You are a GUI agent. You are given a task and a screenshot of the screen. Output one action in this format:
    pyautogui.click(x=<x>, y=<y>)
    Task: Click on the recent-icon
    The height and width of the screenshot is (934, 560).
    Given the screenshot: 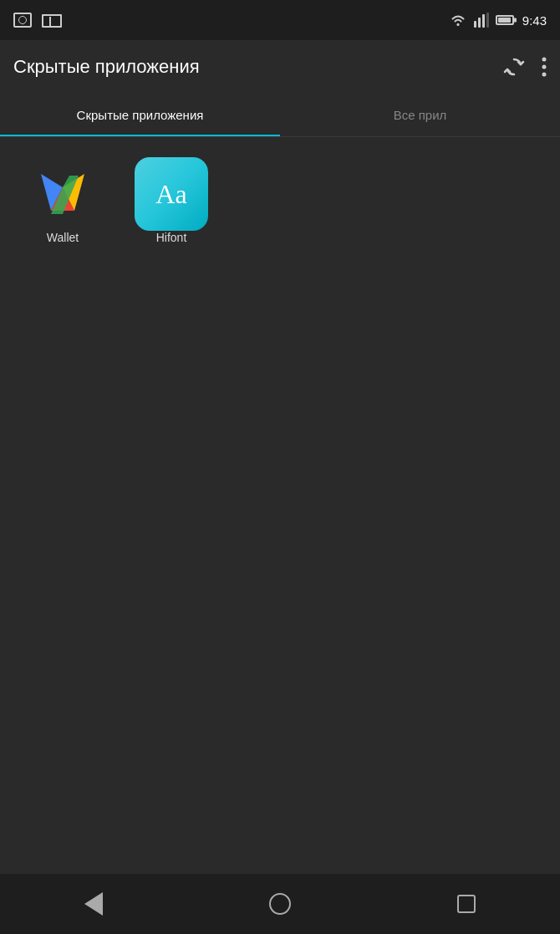 What is the action you would take?
    pyautogui.click(x=466, y=904)
    